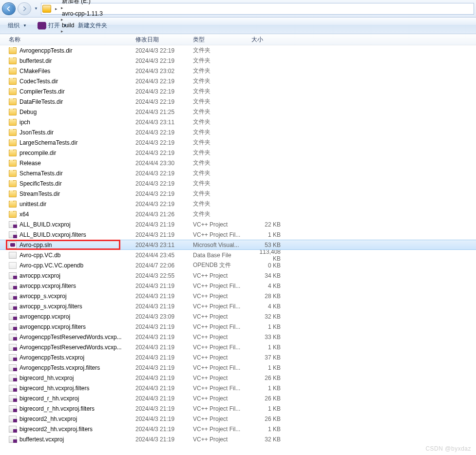  Describe the element at coordinates (267, 337) in the screenshot. I see `file-size-cell: 33 KB` at that location.